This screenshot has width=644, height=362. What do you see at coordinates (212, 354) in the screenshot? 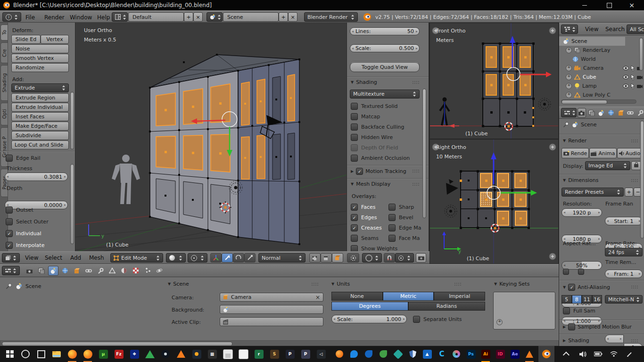
I see `calculator-icon: ▦` at bounding box center [212, 354].